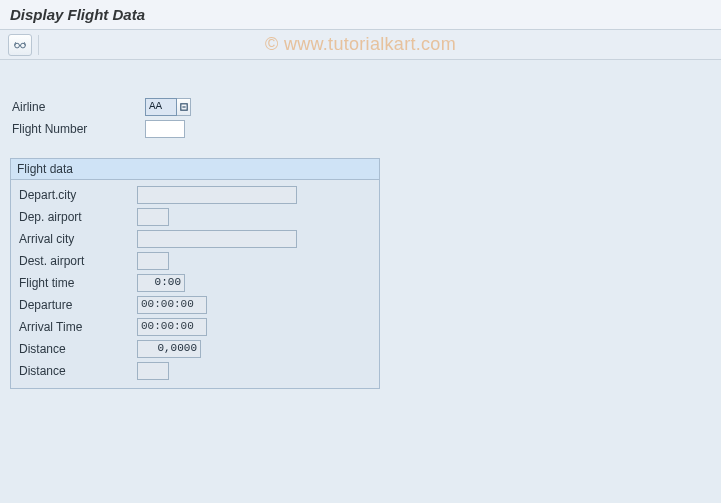  What do you see at coordinates (77, 349) in the screenshot?
I see `distance-label: Distance` at bounding box center [77, 349].